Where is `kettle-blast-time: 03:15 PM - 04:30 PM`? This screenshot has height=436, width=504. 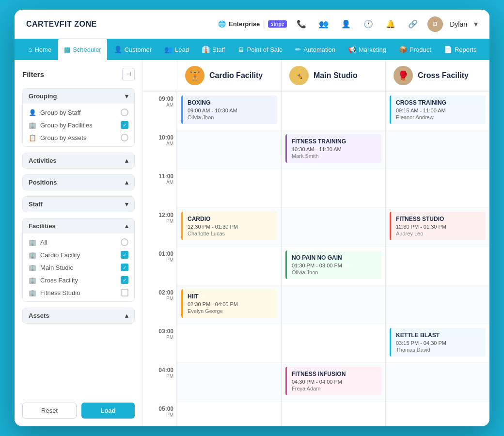
kettle-blast-time: 03:15 PM - 04:30 PM is located at coordinates (438, 343).